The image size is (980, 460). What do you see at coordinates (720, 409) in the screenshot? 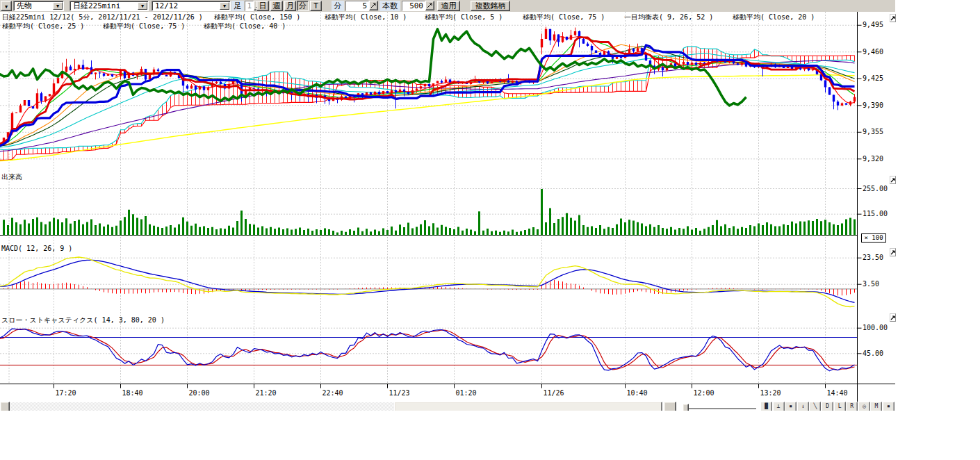
I see `zoom-slider-track` at bounding box center [720, 409].